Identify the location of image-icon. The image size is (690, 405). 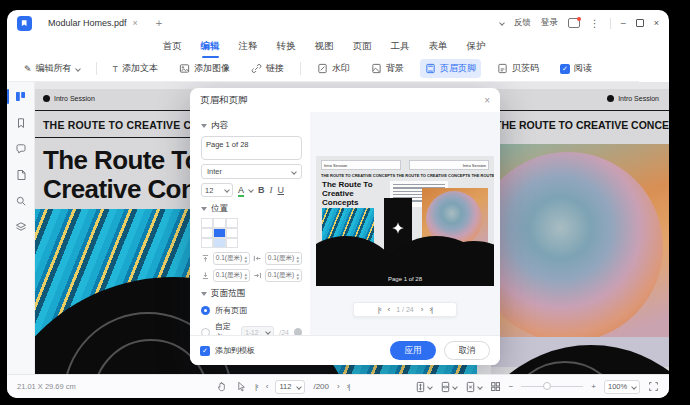
(184, 68).